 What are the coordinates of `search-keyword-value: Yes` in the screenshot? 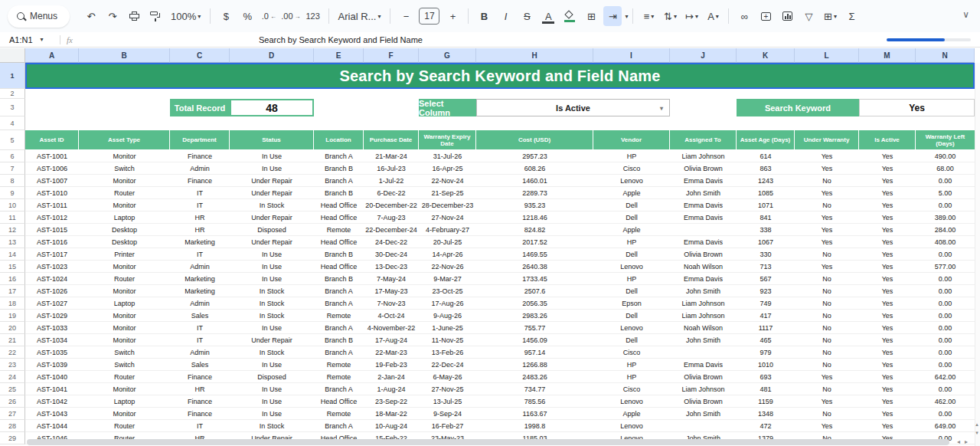 It's located at (917, 107).